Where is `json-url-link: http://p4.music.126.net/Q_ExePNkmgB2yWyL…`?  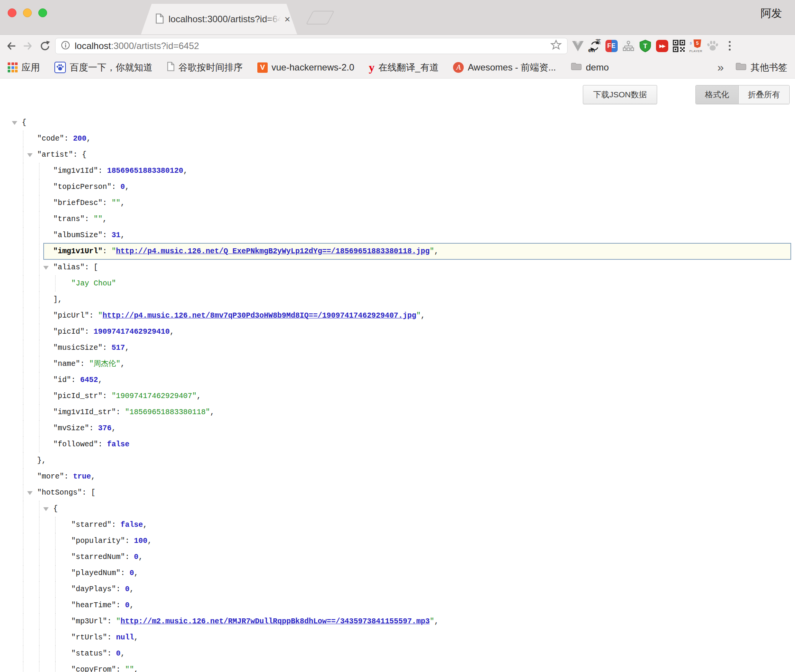 json-url-link: http://p4.music.126.net/Q_ExePNkmgB2yWyL… is located at coordinates (273, 251).